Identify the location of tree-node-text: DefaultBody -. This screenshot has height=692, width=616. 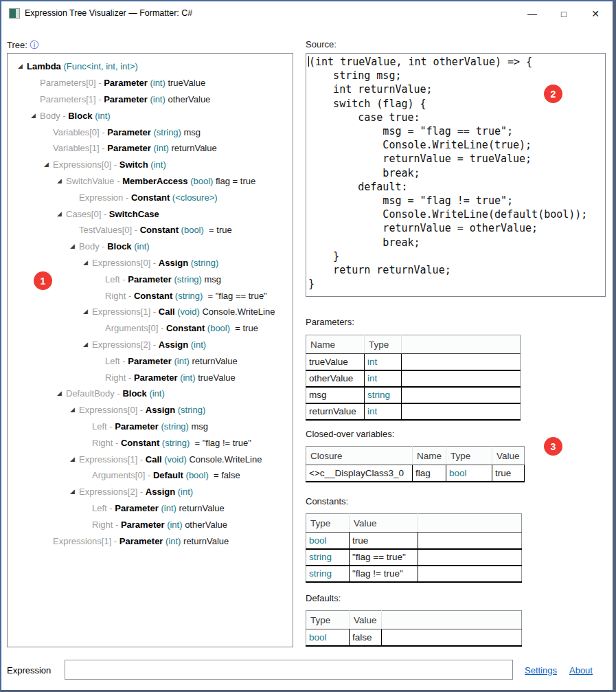
(94, 393).